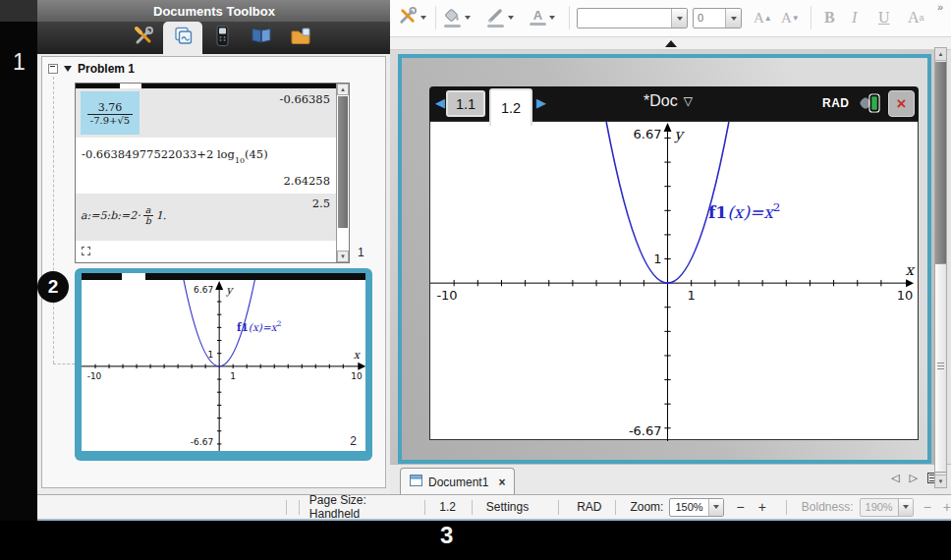  What do you see at coordinates (855, 18) in the screenshot?
I see `italic-button: I` at bounding box center [855, 18].